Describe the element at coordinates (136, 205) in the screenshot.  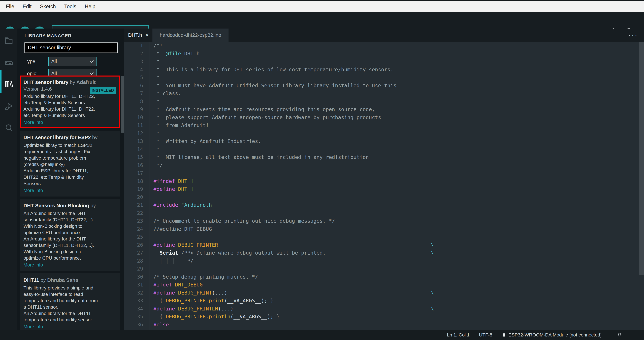
I see `line-number: 21` at that location.